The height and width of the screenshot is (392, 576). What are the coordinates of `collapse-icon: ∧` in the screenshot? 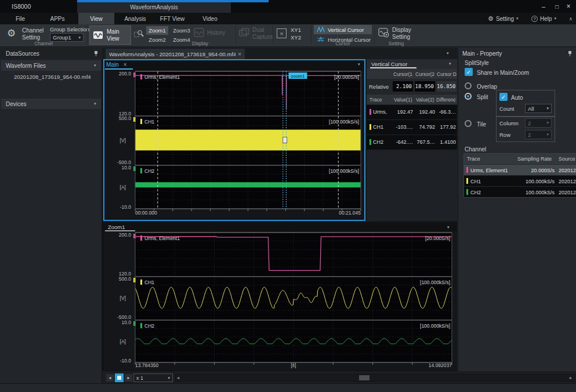 It's located at (571, 19).